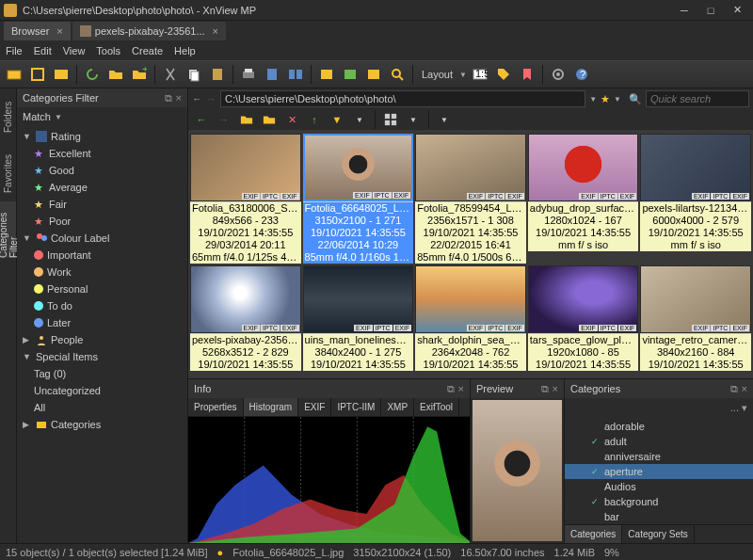  Describe the element at coordinates (359, 318) in the screenshot. I see `thumbnail: EXIFIPTCEXIF uins_man_loneliness_12427..…` at that location.